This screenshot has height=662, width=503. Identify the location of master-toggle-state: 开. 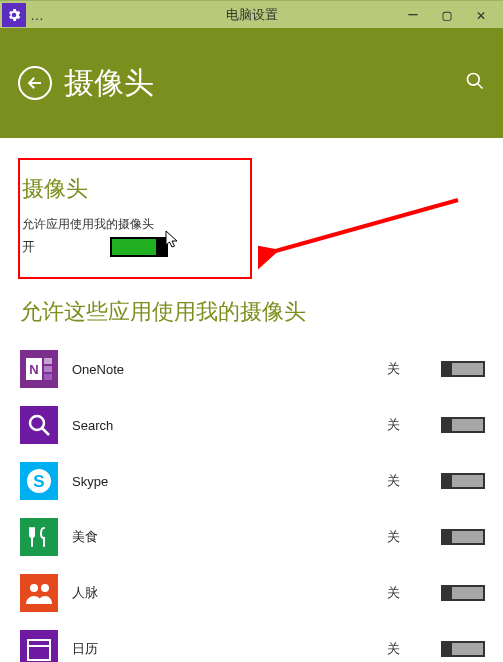
(66, 247).